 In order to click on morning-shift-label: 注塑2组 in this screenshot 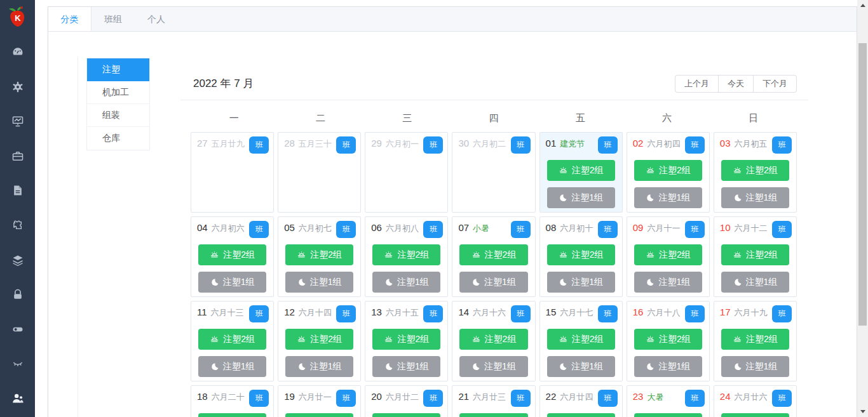, I will do `click(239, 255)`.